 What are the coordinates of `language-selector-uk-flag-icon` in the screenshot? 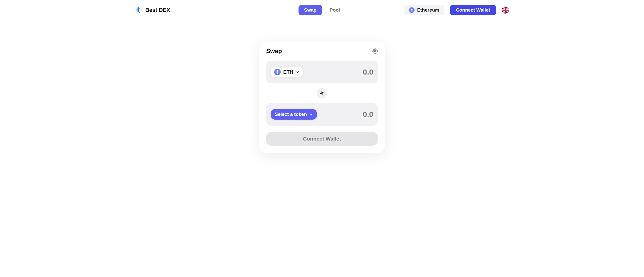 It's located at (505, 10).